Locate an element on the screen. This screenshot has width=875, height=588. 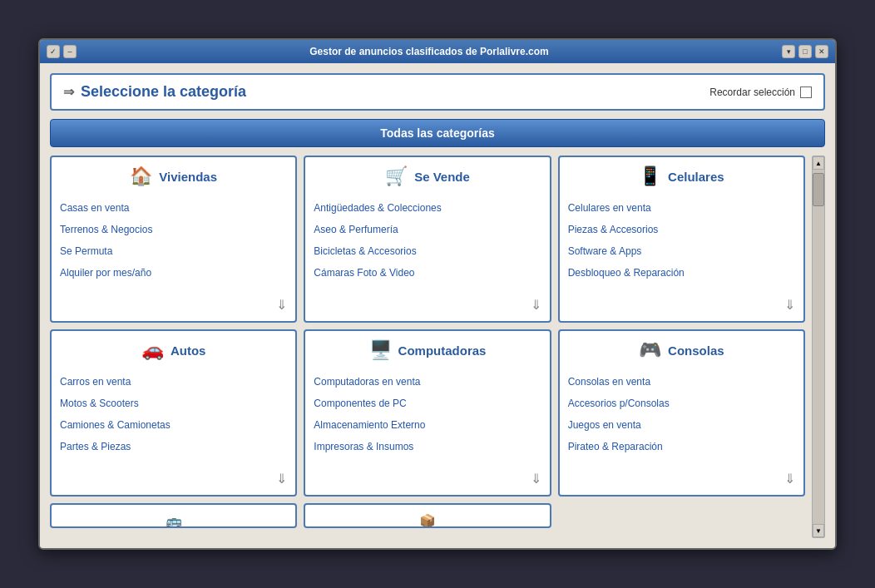
all-categories-button: Todas las categorías is located at coordinates (438, 133).